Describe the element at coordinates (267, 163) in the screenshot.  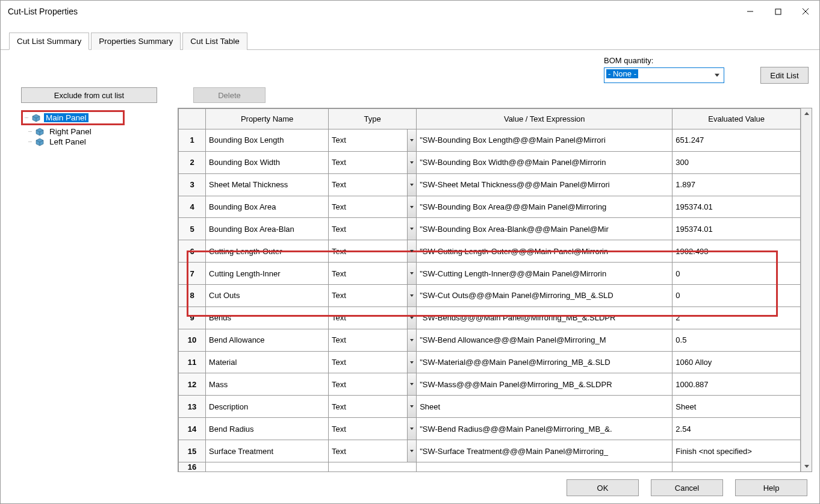
I see `cell-property-name: Bounding Box Width` at that location.